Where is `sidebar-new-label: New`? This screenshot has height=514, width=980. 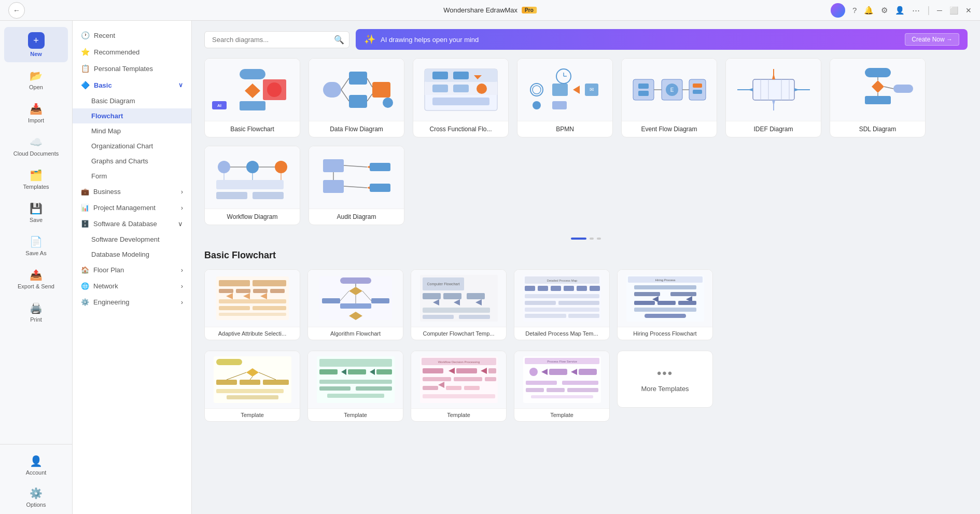
sidebar-new-label: New is located at coordinates (36, 54).